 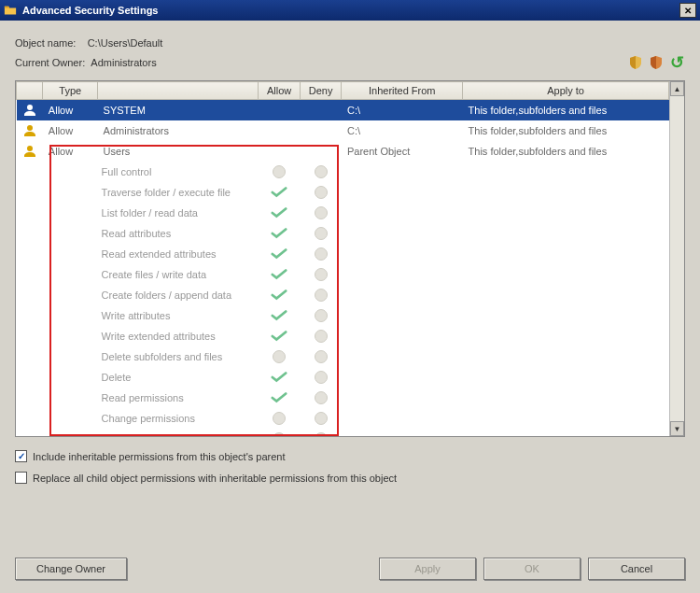 What do you see at coordinates (178, 213) in the screenshot?
I see `permission-label: List folder / read data` at bounding box center [178, 213].